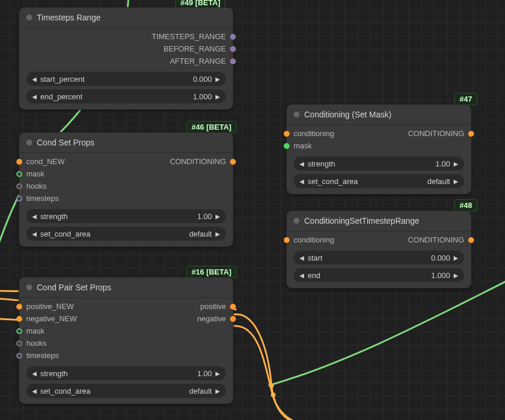 This screenshot has height=420, width=505. Describe the element at coordinates (126, 58) in the screenshot. I see `node-timesteps-range: Timesteps Range TIMESTEPS_RANGE BEFORE_R…` at that location.